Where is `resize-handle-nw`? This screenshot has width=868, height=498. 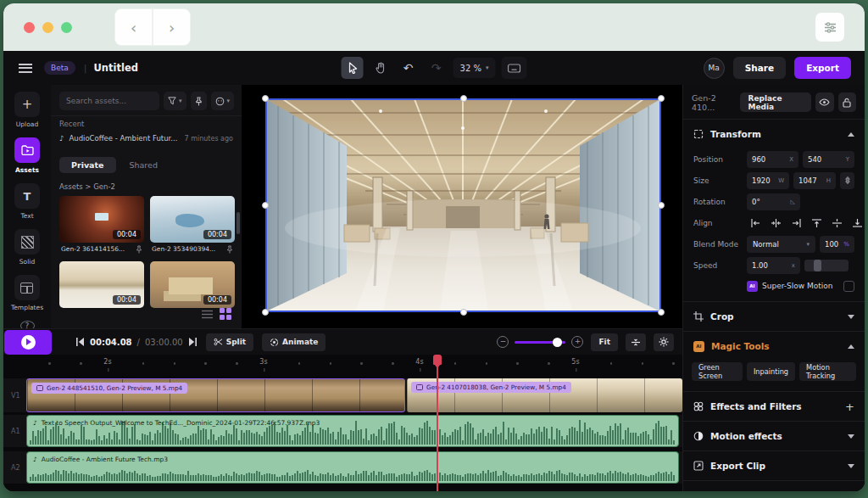
resize-handle-nw is located at coordinates (265, 98).